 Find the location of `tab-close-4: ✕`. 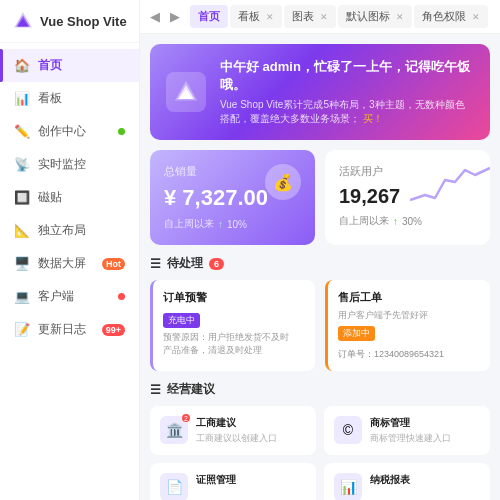

tab-close-4: ✕ is located at coordinates (476, 17).